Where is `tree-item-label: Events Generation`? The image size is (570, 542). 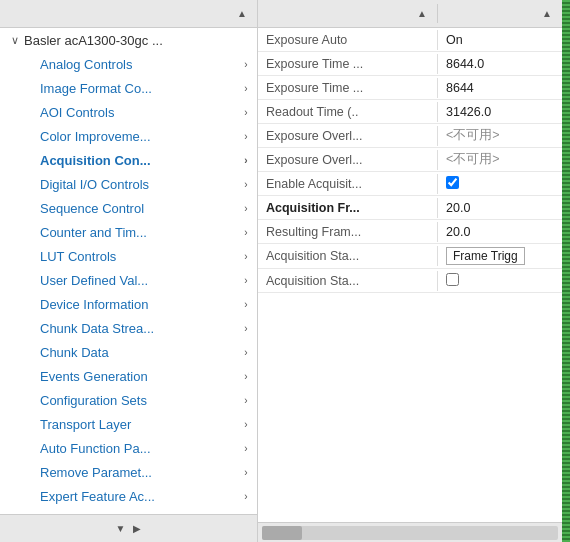 tree-item-label: Events Generation is located at coordinates (140, 376).